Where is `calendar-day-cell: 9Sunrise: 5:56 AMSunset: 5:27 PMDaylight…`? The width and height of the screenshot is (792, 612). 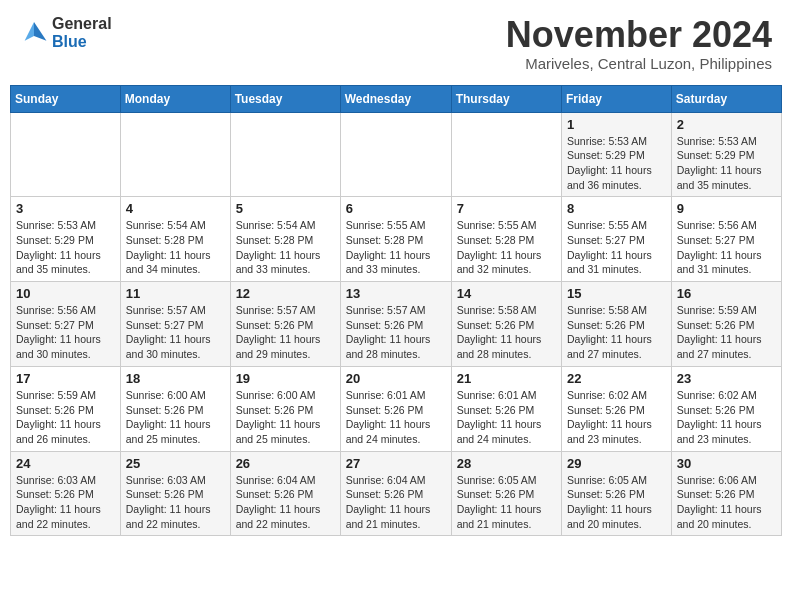
calendar-day-cell: 9Sunrise: 5:56 AMSunset: 5:27 PMDaylight… is located at coordinates (726, 240).